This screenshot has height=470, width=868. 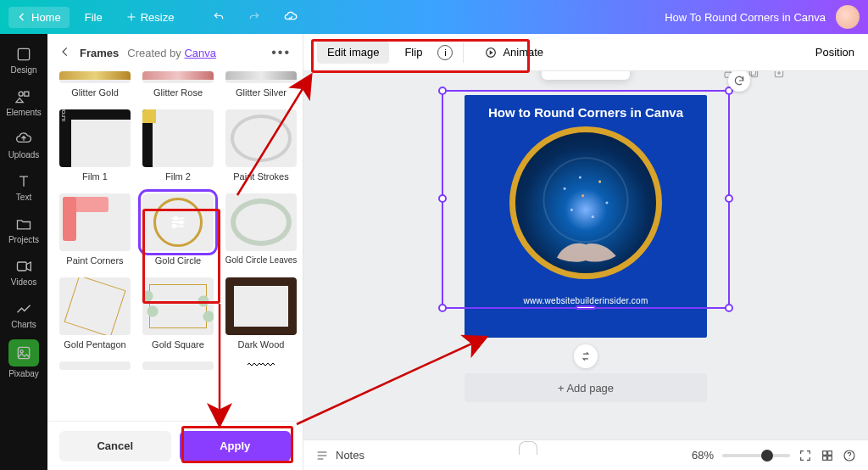 What do you see at coordinates (805, 456) in the screenshot?
I see `fullscreen-icon` at bounding box center [805, 456].